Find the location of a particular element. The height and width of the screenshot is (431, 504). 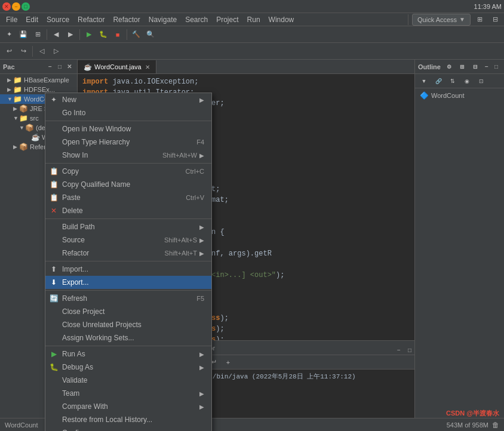

tab-wordcount: ☕ WordCount.java ✕ is located at coordinates (117, 67).